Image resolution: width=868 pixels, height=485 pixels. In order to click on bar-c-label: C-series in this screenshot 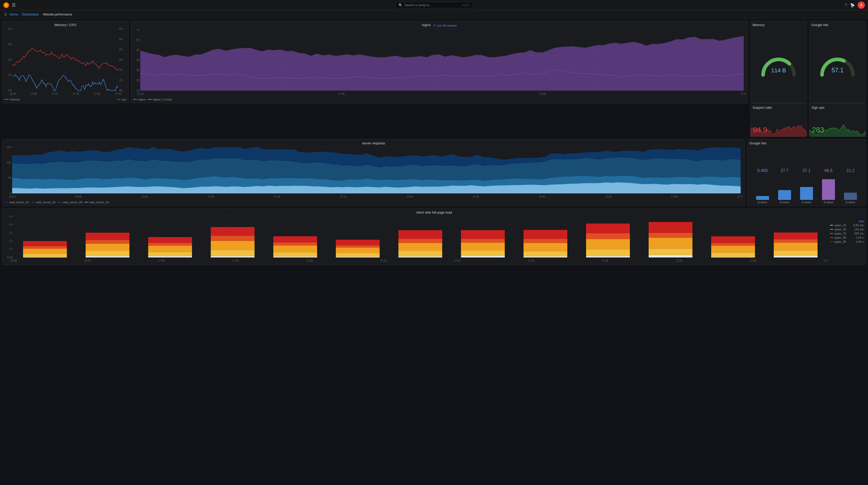, I will do `click(806, 202)`.